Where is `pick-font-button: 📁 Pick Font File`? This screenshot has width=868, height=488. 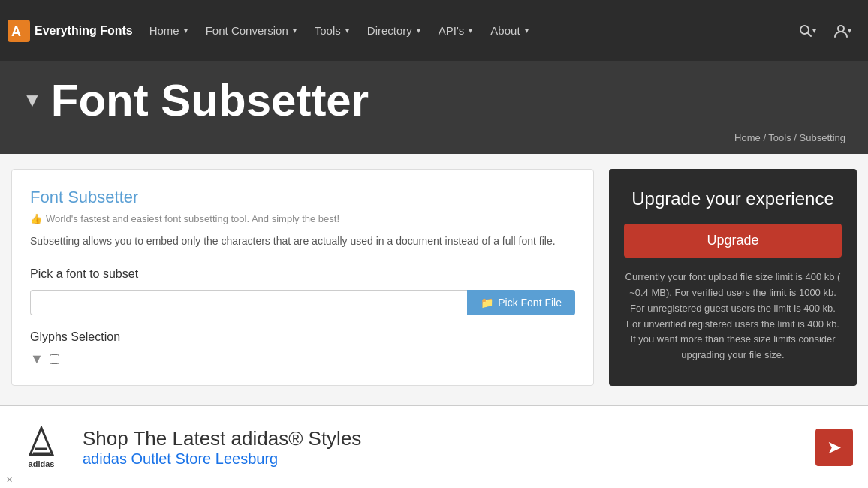 pick-font-button: 📁 Pick Font File is located at coordinates (521, 303).